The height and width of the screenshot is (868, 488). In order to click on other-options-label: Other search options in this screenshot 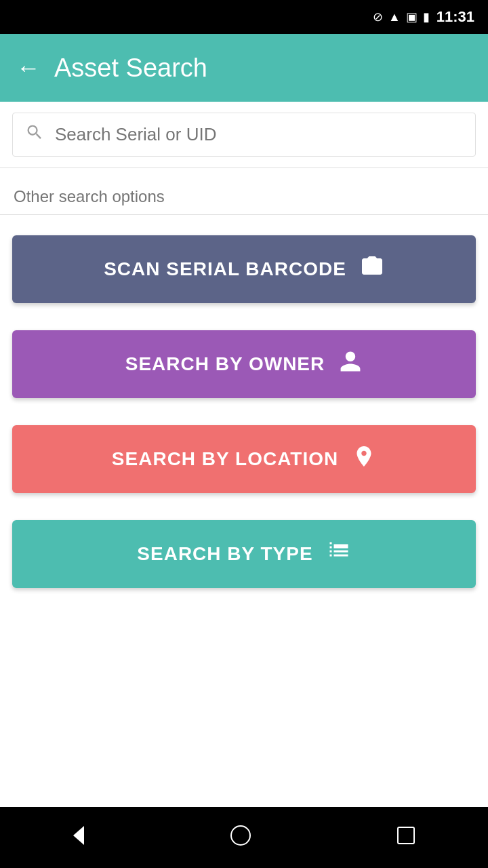, I will do `click(244, 191)`.